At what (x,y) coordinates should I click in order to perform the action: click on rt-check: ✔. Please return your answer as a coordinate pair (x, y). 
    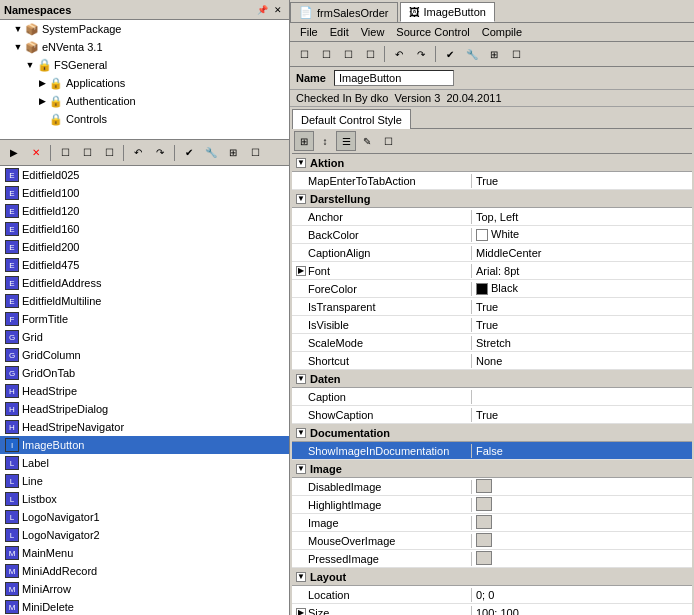
    Looking at the image, I should click on (450, 54).